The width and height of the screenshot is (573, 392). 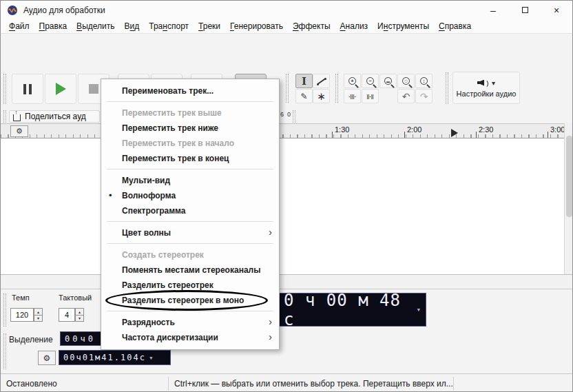 What do you see at coordinates (525, 10) in the screenshot?
I see `maximize-button` at bounding box center [525, 10].